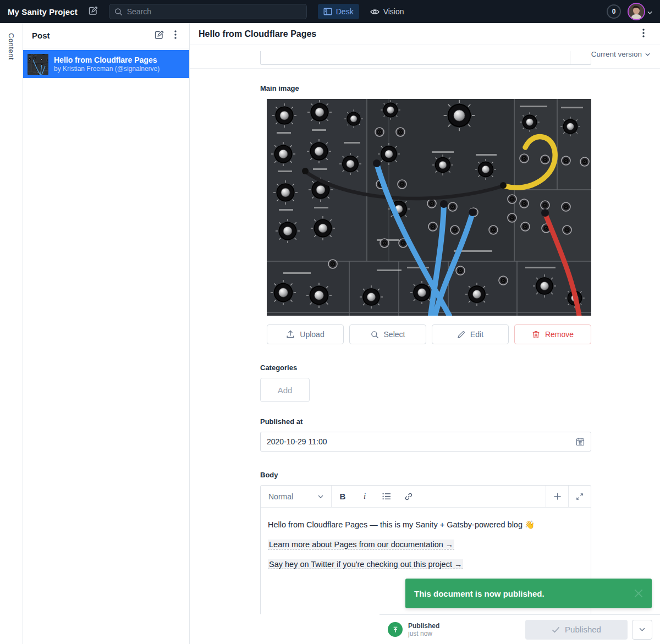 The width and height of the screenshot is (660, 644). What do you see at coordinates (483, 496) in the screenshot?
I see `toolbar-spacer` at bounding box center [483, 496].